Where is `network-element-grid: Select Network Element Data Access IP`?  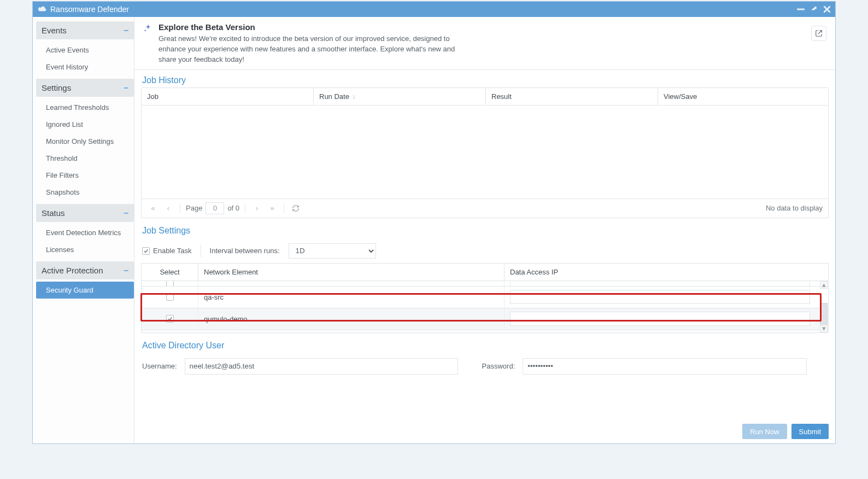
network-element-grid: Select Network Element Data Access IP is located at coordinates (485, 298).